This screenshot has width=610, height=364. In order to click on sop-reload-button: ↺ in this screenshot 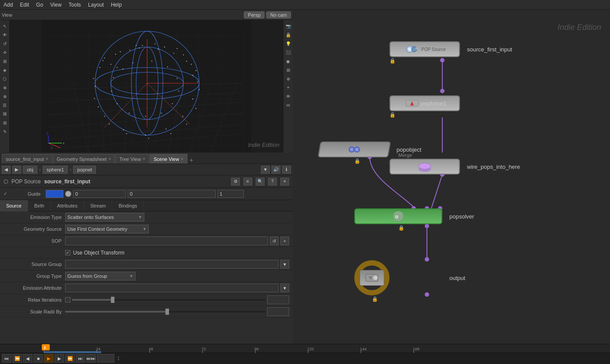, I will do `click(274, 241)`.